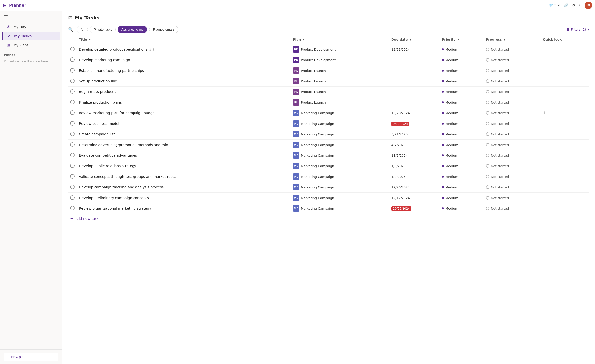 The height and width of the screenshot is (364, 595). I want to click on task-title-text: Develop detailed product specifications, so click(113, 49).